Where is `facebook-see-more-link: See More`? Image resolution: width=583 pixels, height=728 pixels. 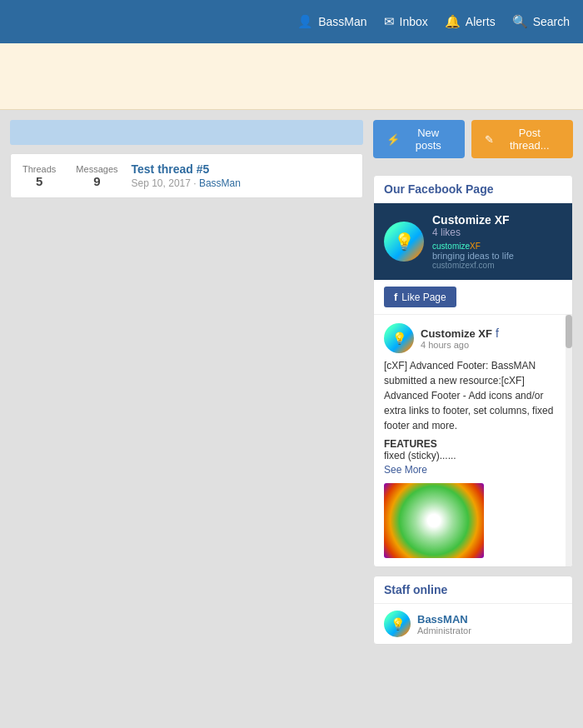
facebook-see-more-link: See More is located at coordinates (406, 470).